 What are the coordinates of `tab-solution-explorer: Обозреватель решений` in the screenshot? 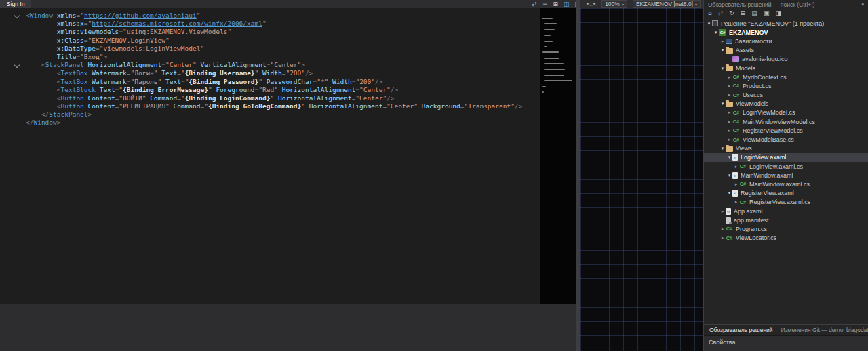 It's located at (741, 330).